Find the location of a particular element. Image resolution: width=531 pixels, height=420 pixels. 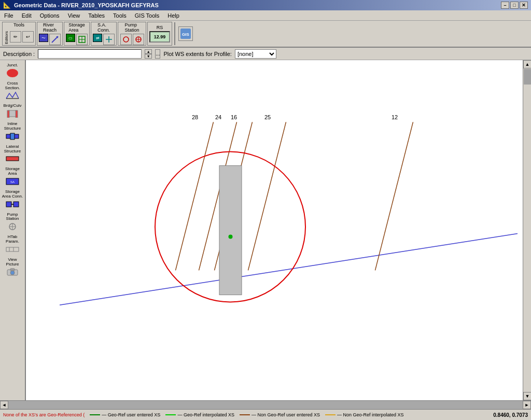

menu-tools: Tools is located at coordinates (120, 16).